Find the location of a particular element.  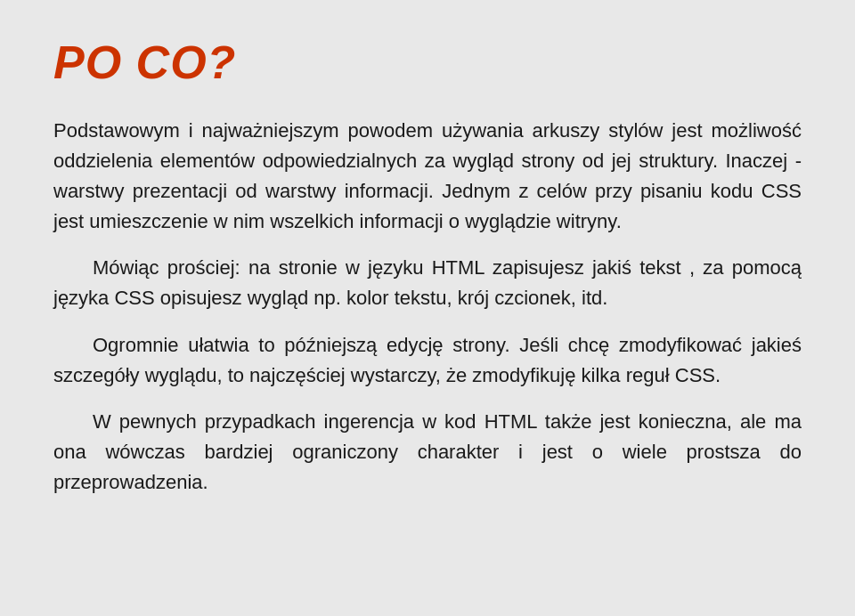

paragraph-4: W pewnych przypadkach ingerencja w kod H… is located at coordinates (428, 452).